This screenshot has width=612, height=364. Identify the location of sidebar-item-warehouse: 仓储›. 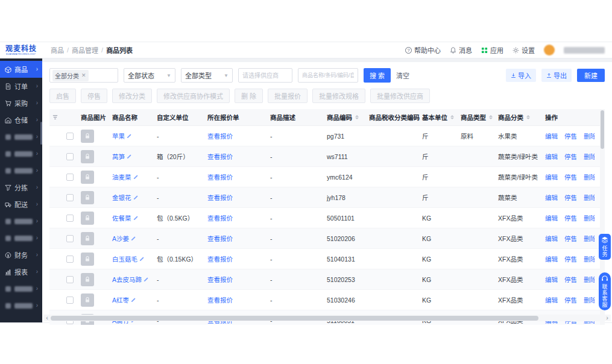
(21, 120).